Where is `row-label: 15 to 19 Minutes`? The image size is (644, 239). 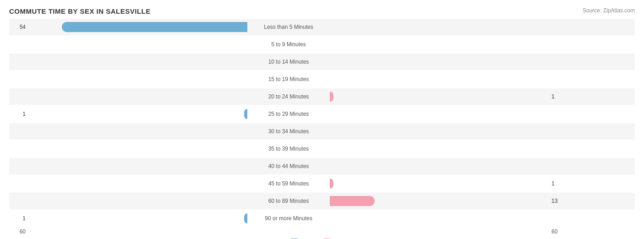 row-label: 15 to 19 Minutes is located at coordinates (289, 79).